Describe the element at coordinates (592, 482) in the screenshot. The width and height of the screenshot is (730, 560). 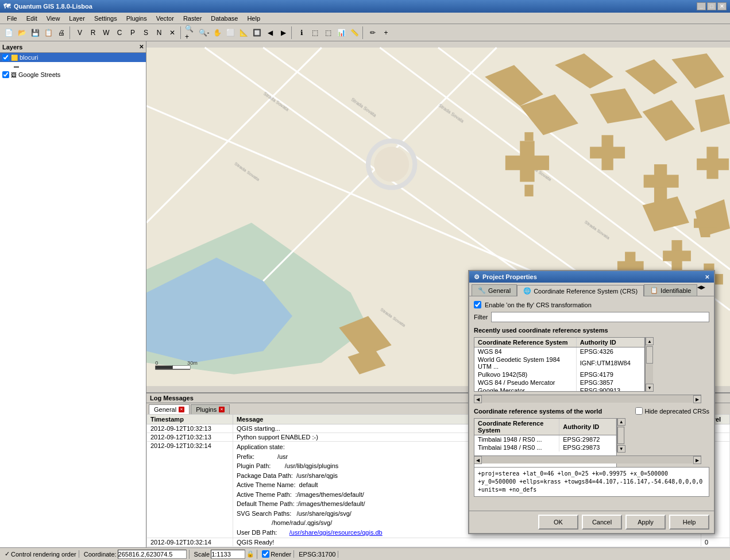
I see `proj-string: +proj=sterea +lat_0=46 +lon_0=25 +k=0.99…` at that location.